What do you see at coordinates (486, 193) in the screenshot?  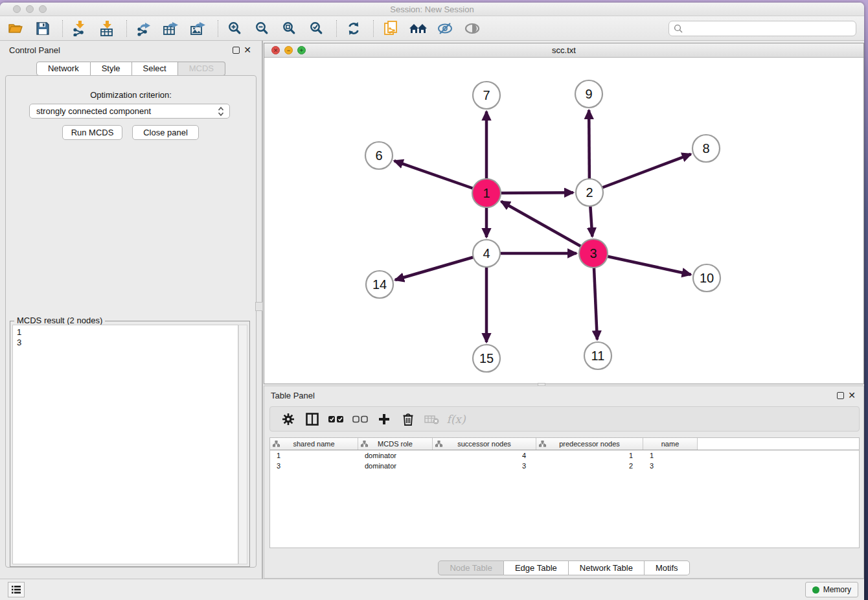 I see `graph-node-1: 1` at bounding box center [486, 193].